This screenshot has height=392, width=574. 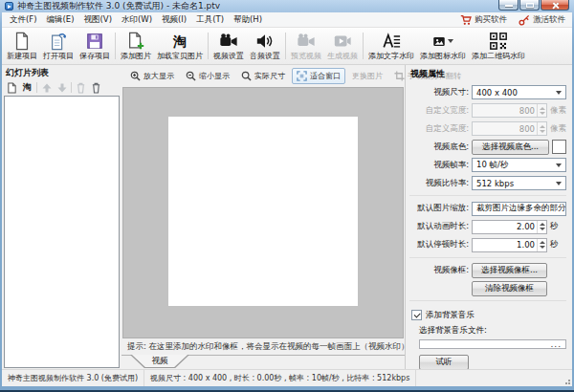 What do you see at coordinates (160, 361) in the screenshot?
I see `tab-video: 视频` at bounding box center [160, 361].